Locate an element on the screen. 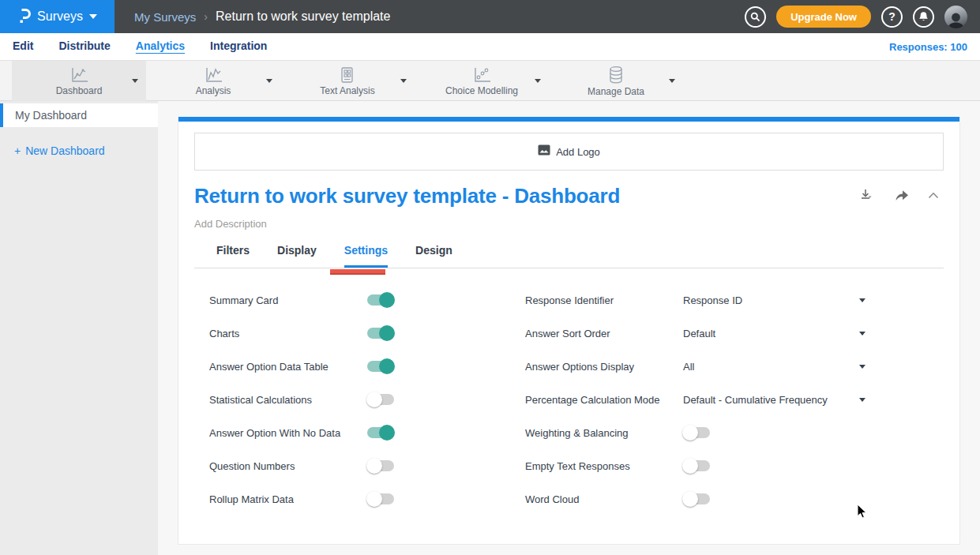 This screenshot has width=980, height=555. responses-count: Responses: 100 is located at coordinates (929, 47).